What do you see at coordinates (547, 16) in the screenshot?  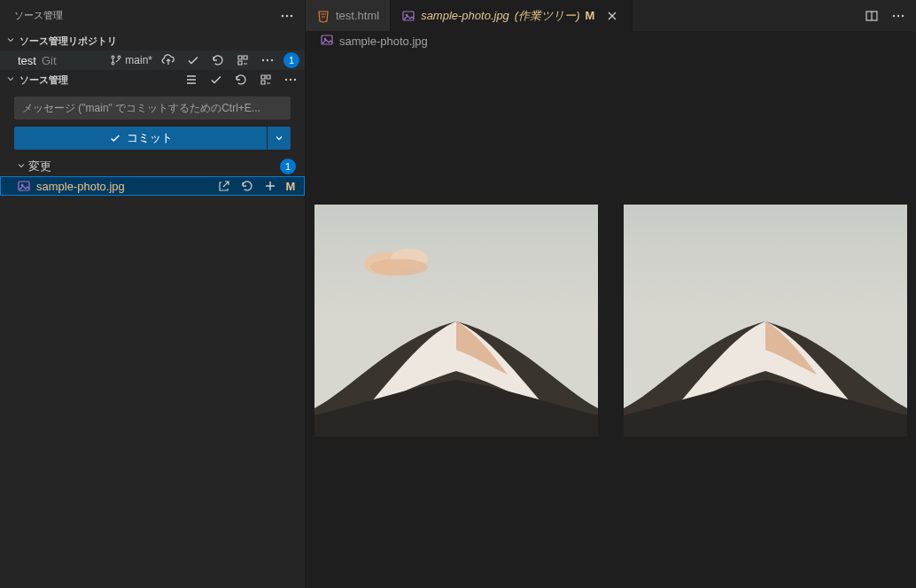 I see `tab-suffix: (作業ツリー)` at bounding box center [547, 16].